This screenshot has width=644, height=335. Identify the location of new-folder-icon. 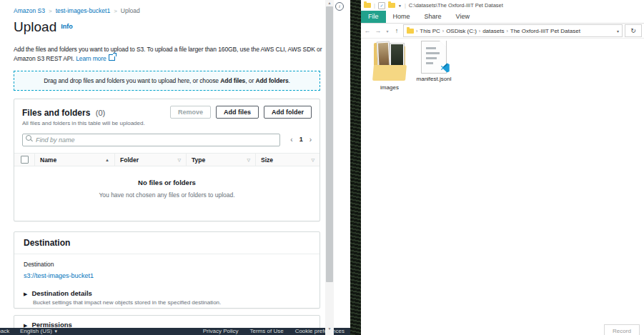
(392, 6).